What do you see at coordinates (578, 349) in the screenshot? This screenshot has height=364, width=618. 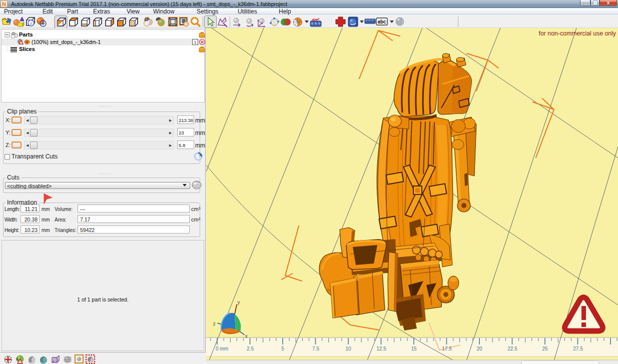 I see `svg-text: 27.5` at bounding box center [578, 349].